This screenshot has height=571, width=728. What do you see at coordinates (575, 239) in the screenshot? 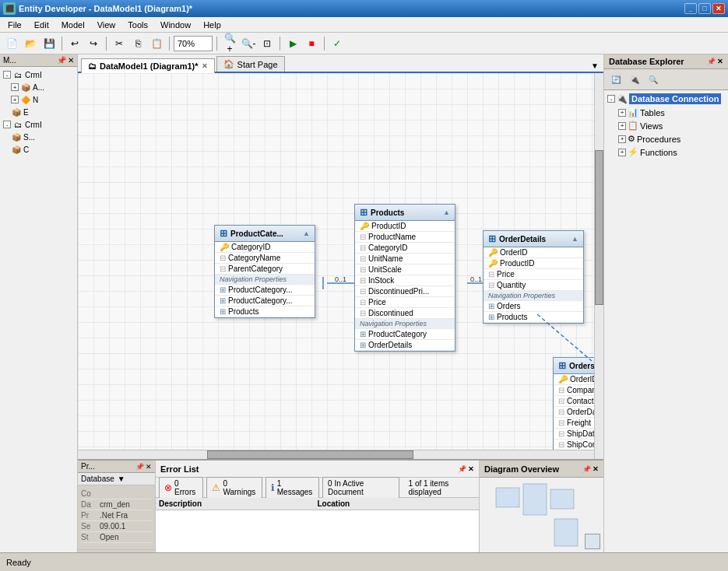
I see `entity-od-expand: ▲` at bounding box center [575, 239].